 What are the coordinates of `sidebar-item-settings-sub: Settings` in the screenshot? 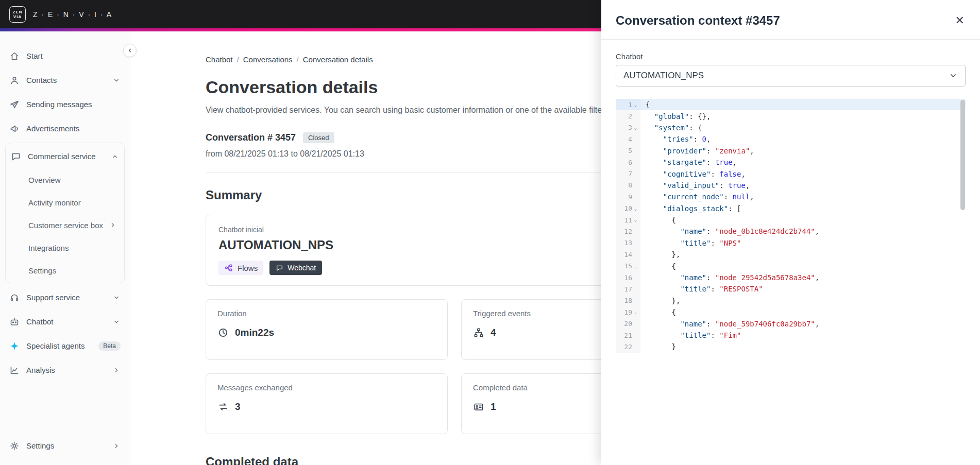 It's located at (65, 270).